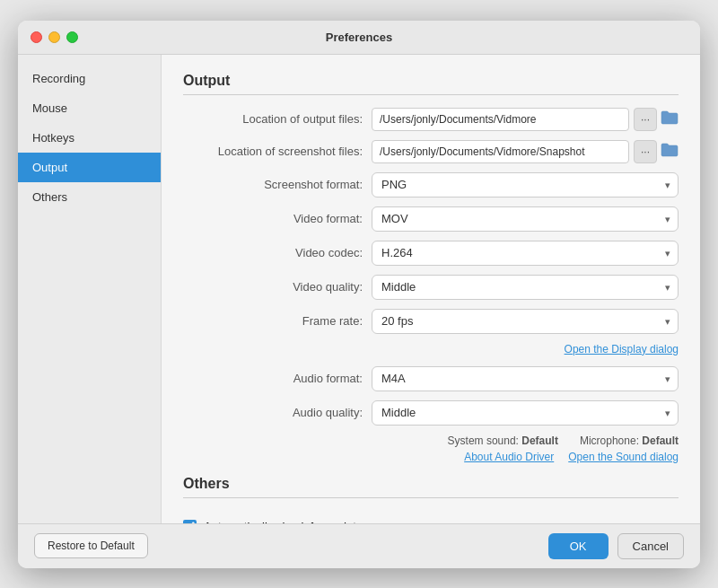 The width and height of the screenshot is (718, 588). I want to click on screenshot-files-folder-button, so click(670, 152).